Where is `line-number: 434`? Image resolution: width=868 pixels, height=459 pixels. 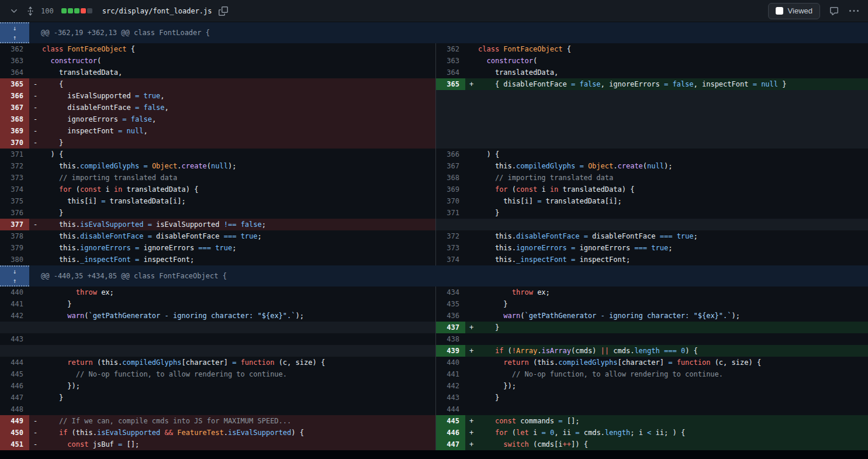
line-number: 434 is located at coordinates (451, 292).